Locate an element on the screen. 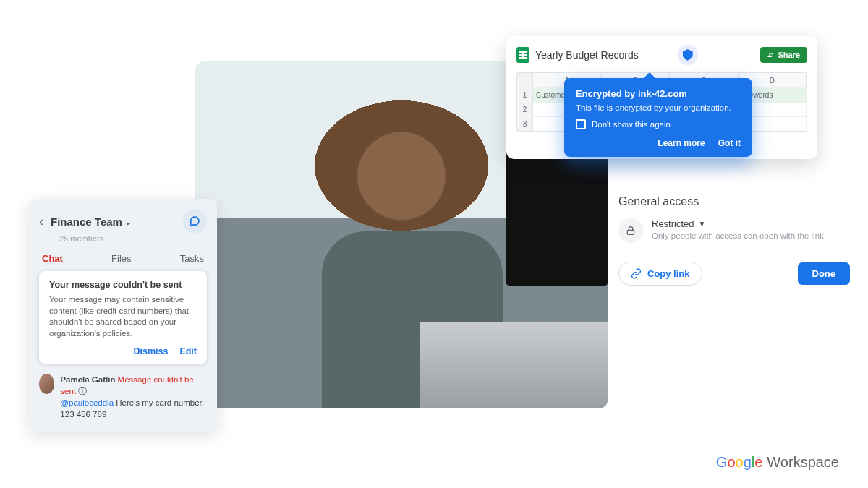 The height and width of the screenshot is (488, 868). lock-icon is located at coordinates (631, 231).